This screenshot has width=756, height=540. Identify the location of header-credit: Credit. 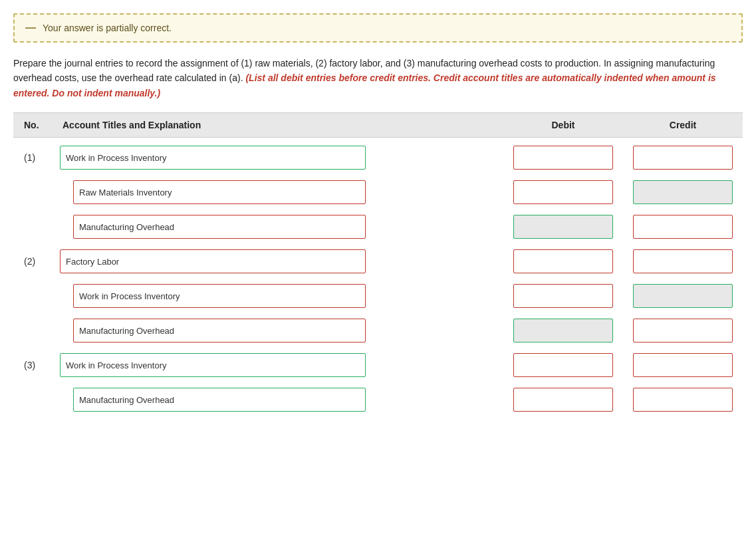
(683, 125).